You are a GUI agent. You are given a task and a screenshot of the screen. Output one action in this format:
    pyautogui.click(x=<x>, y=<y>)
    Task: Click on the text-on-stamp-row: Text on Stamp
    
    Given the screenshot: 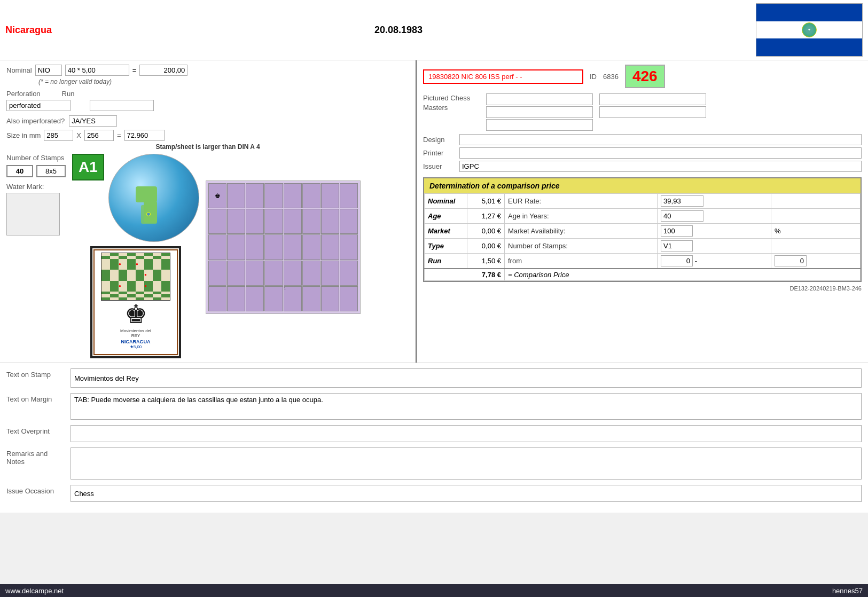 What is the action you would take?
    pyautogui.click(x=434, y=378)
    